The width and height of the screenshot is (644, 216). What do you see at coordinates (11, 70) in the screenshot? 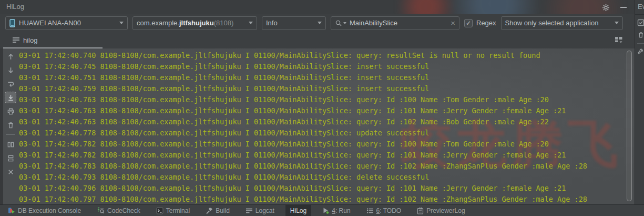
I see `down-the-stack-icon` at bounding box center [11, 70].